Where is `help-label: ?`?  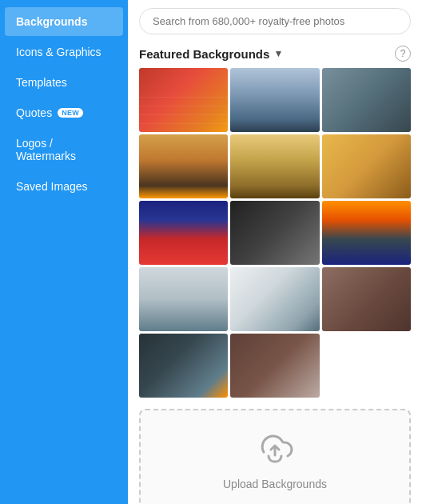 help-label: ? is located at coordinates (403, 54).